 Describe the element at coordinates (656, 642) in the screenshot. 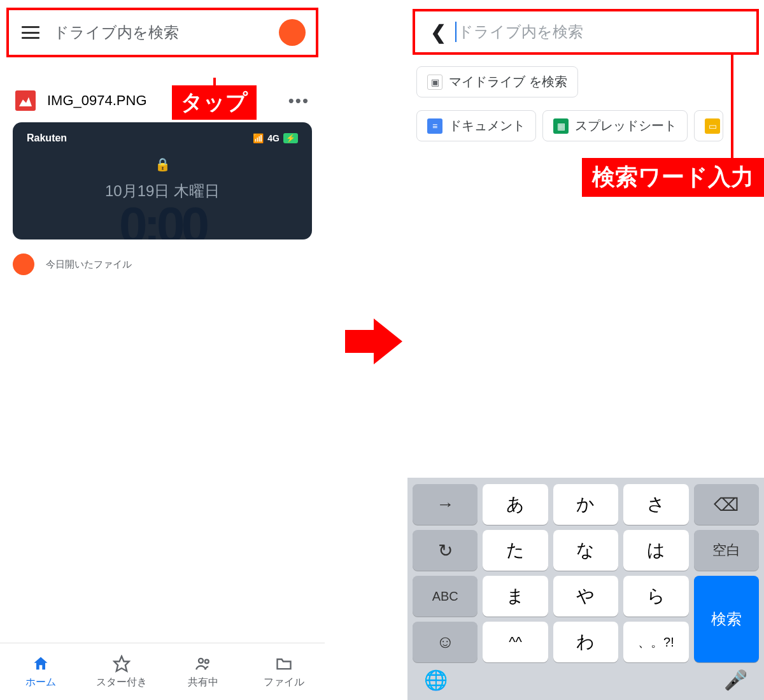

I see `kb-key-punct: 、。?!` at that location.